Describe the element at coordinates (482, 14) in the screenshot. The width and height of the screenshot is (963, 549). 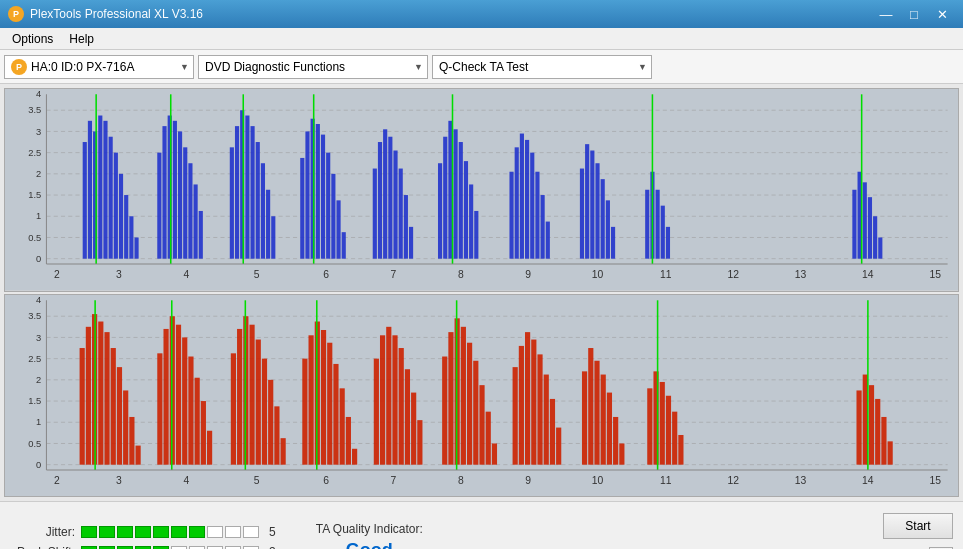
I see `title-bar: P PlexTools Professional XL V3.16 — □ ✕` at that location.